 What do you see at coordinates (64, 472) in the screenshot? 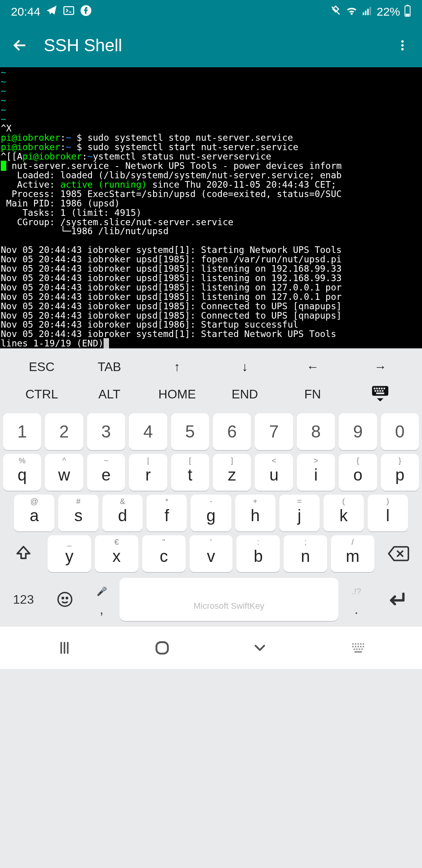
I see `key-w: ^w` at bounding box center [64, 472].